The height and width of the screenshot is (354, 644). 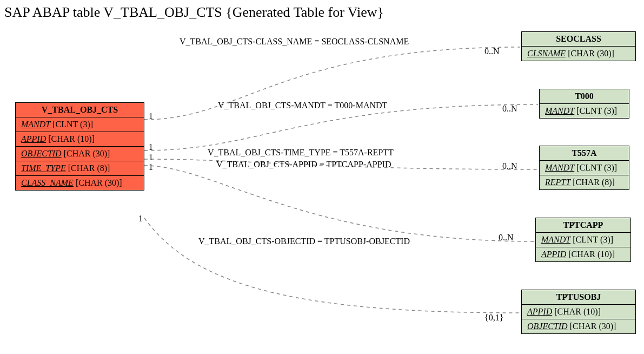 I want to click on entity-tptusobj: TPTUSOBJ APPID [CHAR (10)] OBJECTID [CHA…, so click(x=579, y=312).